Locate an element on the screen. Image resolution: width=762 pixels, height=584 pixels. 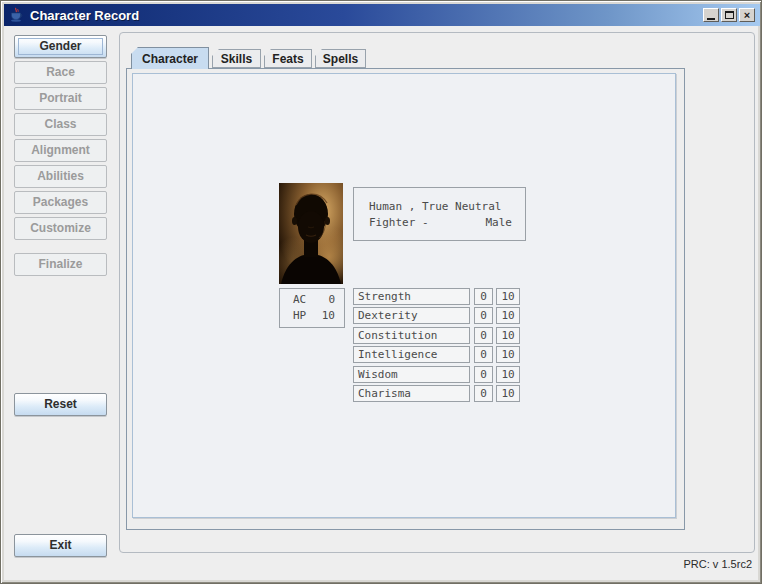
close-button: × is located at coordinates (747, 15).